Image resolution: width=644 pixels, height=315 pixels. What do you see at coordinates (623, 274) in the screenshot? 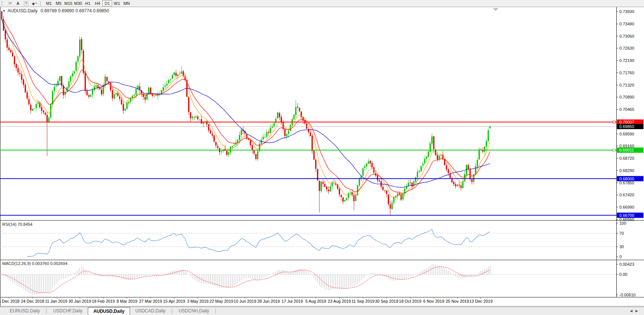
I see `axis-label: 0.00` at bounding box center [623, 274].